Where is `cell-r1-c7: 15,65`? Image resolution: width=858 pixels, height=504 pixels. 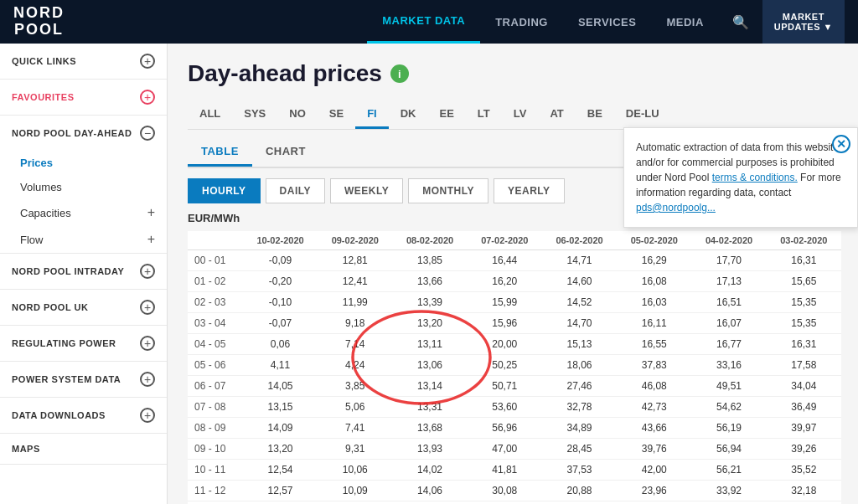 cell-r1-c7: 15,65 is located at coordinates (804, 281).